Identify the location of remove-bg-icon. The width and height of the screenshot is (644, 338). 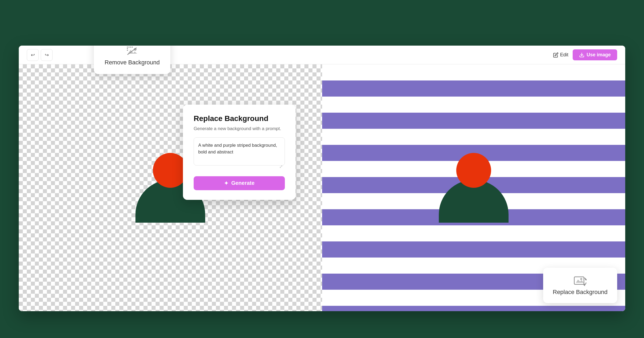
(132, 51).